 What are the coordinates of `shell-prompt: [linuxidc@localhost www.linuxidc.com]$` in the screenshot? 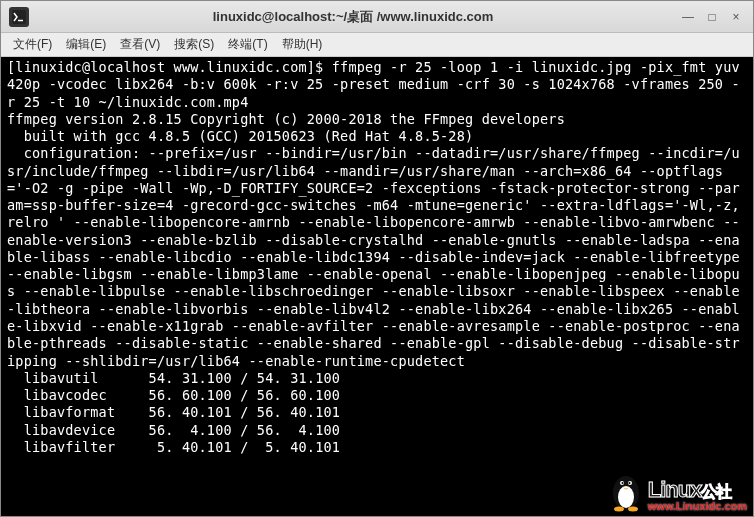 It's located at (165, 67).